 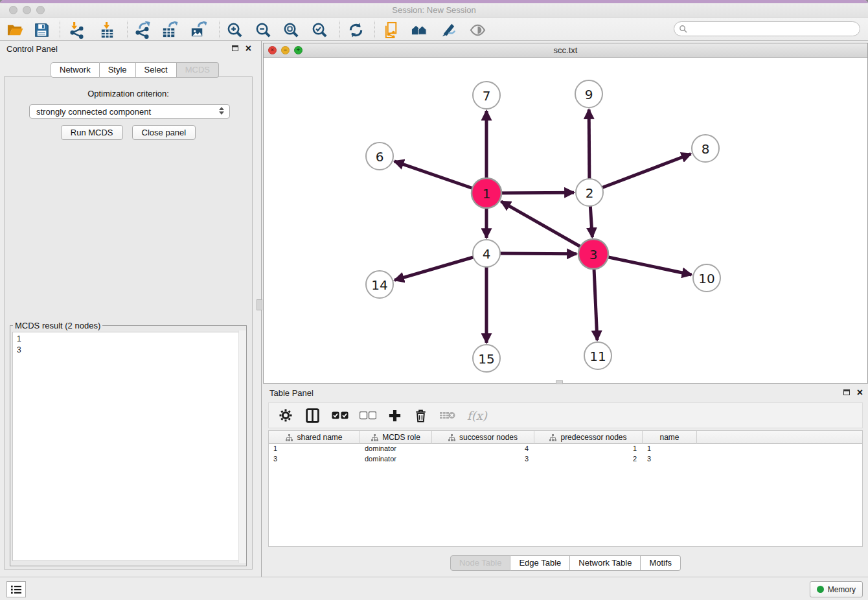 I want to click on search-box, so click(x=767, y=29).